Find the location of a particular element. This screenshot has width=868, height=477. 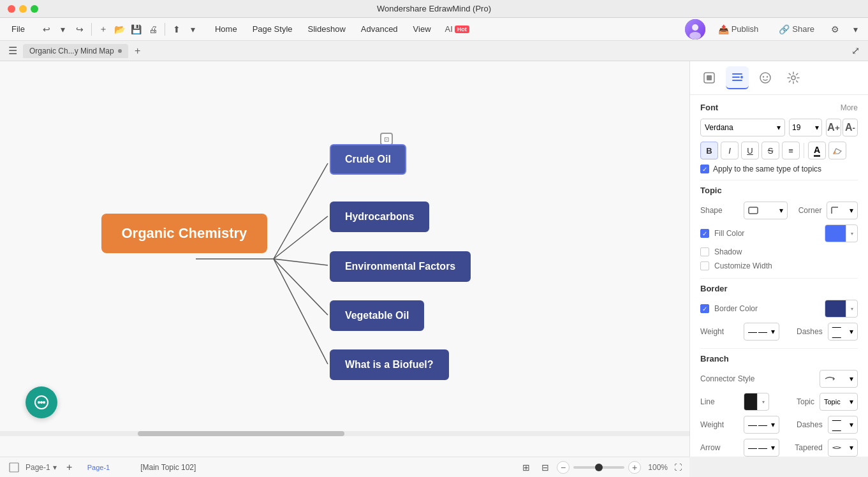

chevron-down-button: ▾ is located at coordinates (855, 29).